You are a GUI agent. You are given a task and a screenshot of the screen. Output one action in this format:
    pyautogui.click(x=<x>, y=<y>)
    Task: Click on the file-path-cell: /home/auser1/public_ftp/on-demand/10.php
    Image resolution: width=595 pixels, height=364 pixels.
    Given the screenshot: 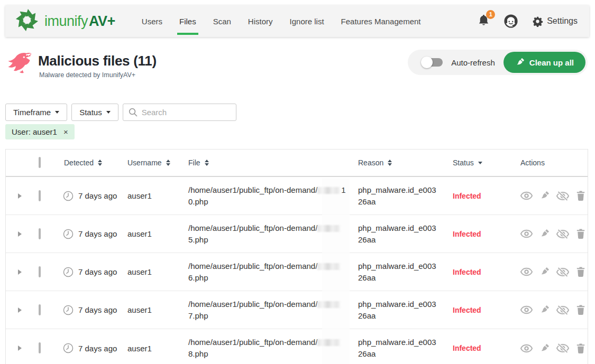 What is the action you would take?
    pyautogui.click(x=268, y=196)
    